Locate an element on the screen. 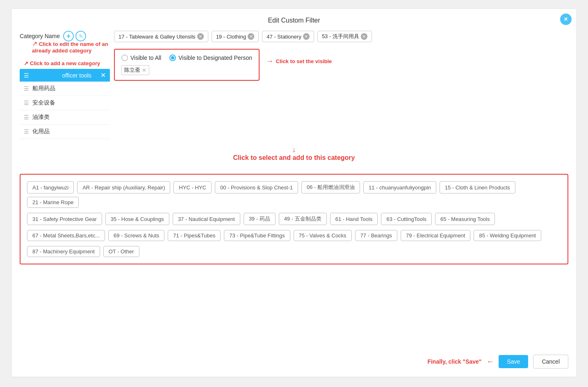 This screenshot has width=588, height=387. category-list: ☰ officer tools ✕ ☰ 船用药品 ☰ 安全设备 ☰ 油漆类 is located at coordinates (65, 104).